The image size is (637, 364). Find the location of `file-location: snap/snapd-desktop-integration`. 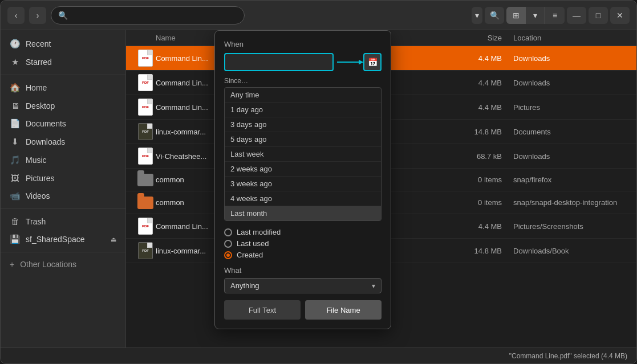

file-location: snap/snapd-desktop-integration is located at coordinates (565, 203).